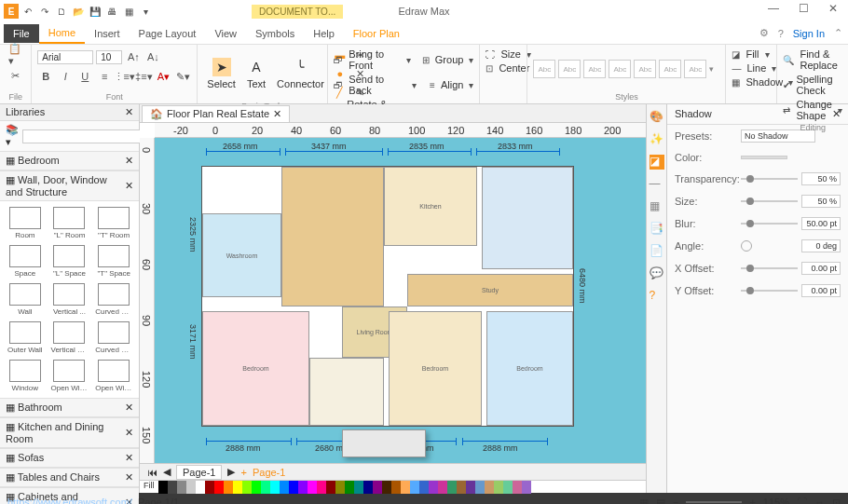  Describe the element at coordinates (114, 261) in the screenshot. I see `shape-item: "T" Space` at that location.